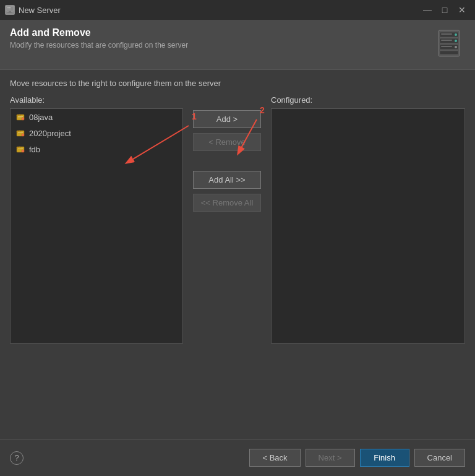 The height and width of the screenshot is (476, 475). Describe the element at coordinates (99, 33) in the screenshot. I see `header-title: Add and Remove` at that location.